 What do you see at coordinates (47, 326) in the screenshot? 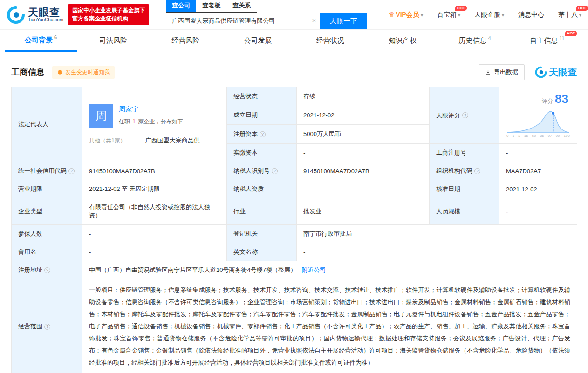
I see `field-label-business-scope: 经营范围?` at bounding box center [47, 326].